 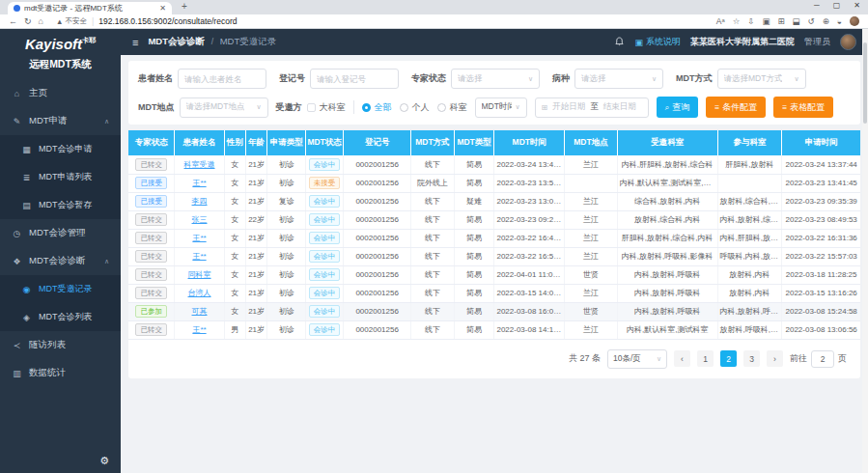 What do you see at coordinates (628, 359) in the screenshot?
I see `page-size-value: 10条/页` at bounding box center [628, 359].